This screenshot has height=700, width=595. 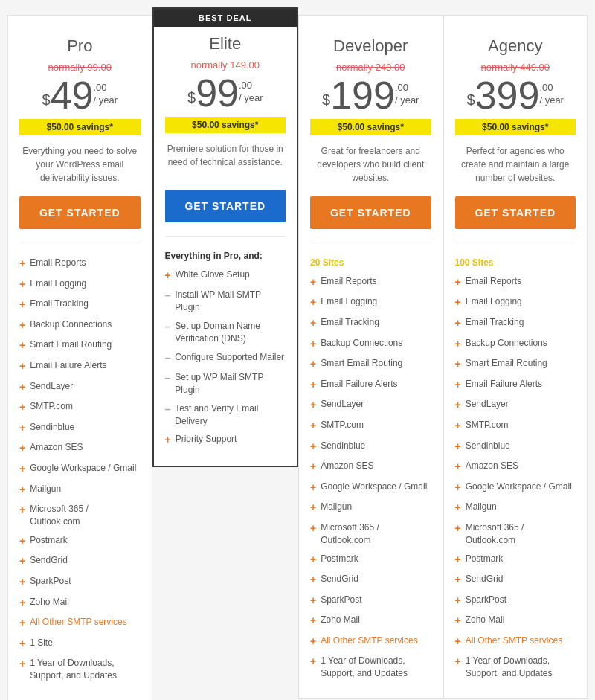 What do you see at coordinates (370, 67) in the screenshot?
I see `normal-price-developer: normally 249.00` at bounding box center [370, 67].